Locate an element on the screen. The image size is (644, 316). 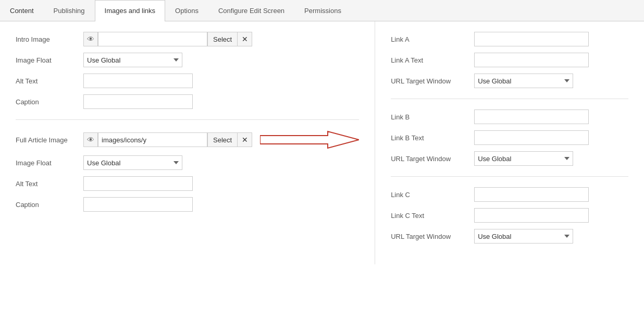
intro-image-preview-button: 👁 is located at coordinates (91, 39).